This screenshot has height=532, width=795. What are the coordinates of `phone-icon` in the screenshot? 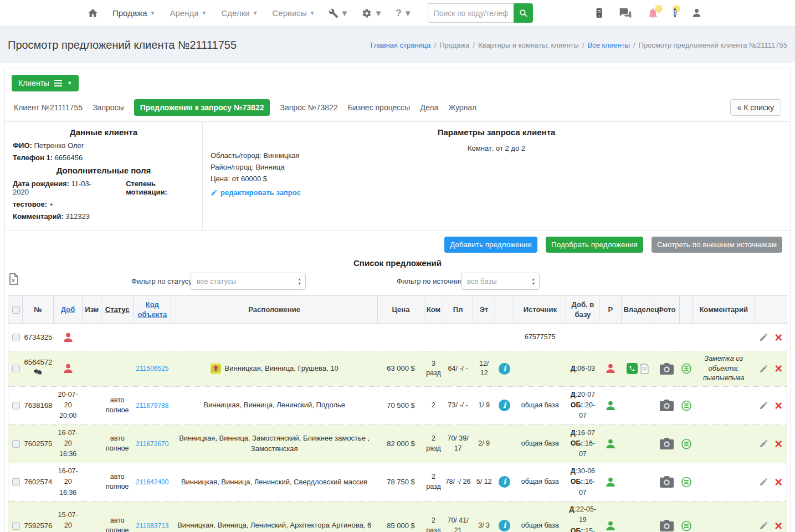 It's located at (632, 369).